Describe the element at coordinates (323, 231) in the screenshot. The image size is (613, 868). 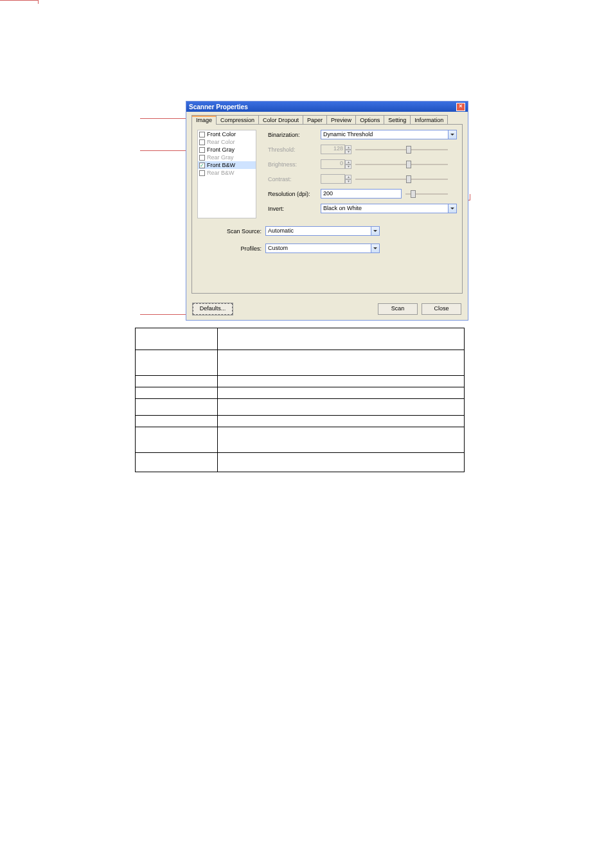
I see `scan-source-select: Automatic` at that location.